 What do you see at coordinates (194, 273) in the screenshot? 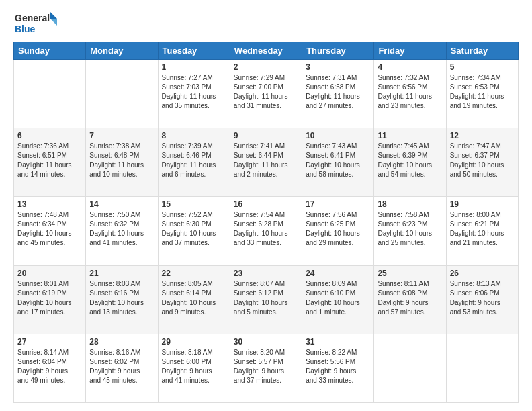
I see `day-number: 22` at bounding box center [194, 273].